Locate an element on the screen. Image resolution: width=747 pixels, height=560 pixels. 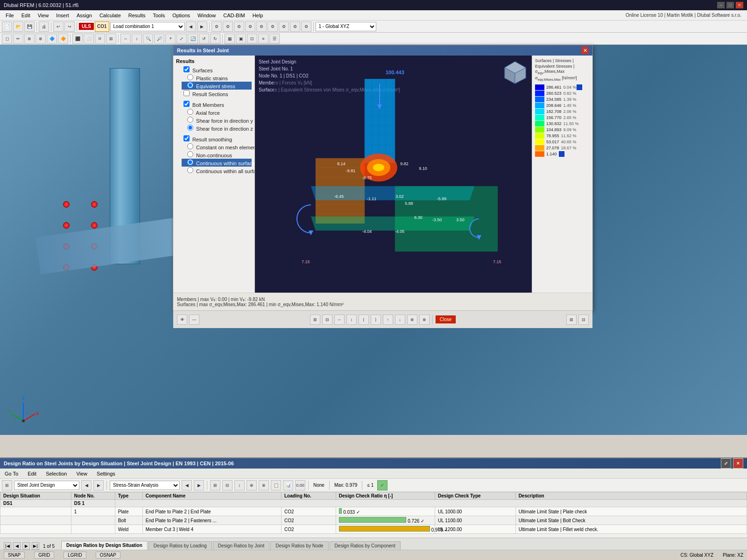
panel-tb5: ⟨ is located at coordinates (364, 320).